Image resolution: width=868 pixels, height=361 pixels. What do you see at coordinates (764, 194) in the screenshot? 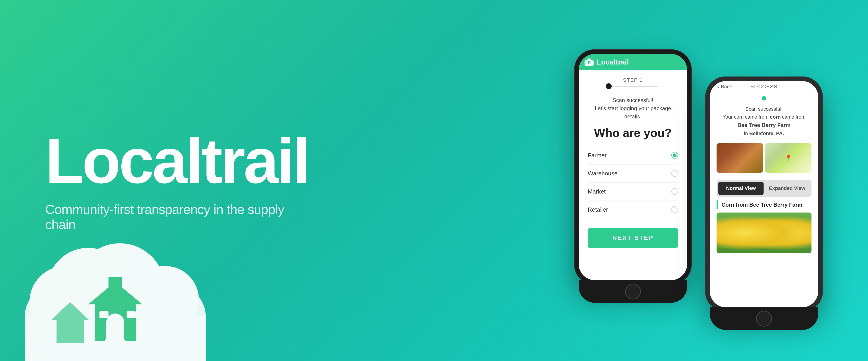
I see `phone-2-screen: < Back SUCCESS Scan successful! Your cor…` at bounding box center [764, 194].